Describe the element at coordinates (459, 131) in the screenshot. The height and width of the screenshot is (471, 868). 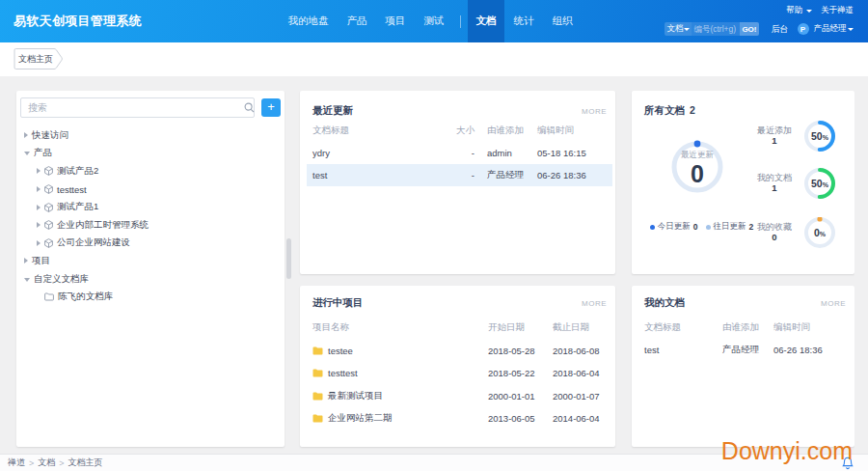
I see `table-header: 文档标题 大小 由谁添加 编辑时间` at that location.